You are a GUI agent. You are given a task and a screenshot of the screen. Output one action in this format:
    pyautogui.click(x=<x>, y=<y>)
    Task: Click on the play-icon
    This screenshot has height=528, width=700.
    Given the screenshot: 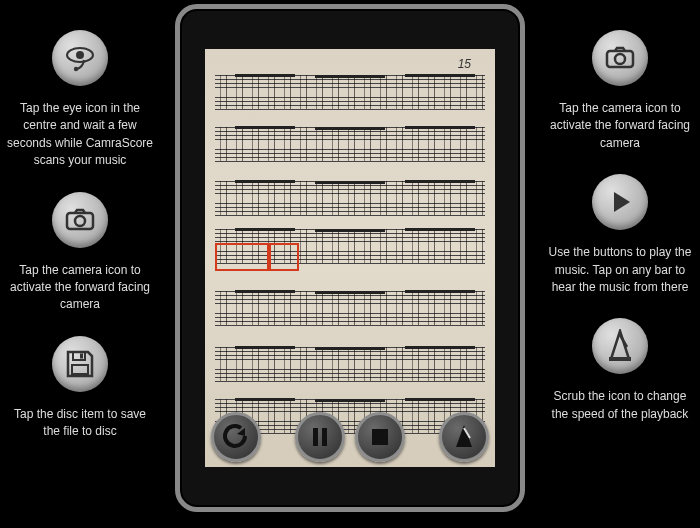 What is the action you would take?
    pyautogui.click(x=620, y=202)
    